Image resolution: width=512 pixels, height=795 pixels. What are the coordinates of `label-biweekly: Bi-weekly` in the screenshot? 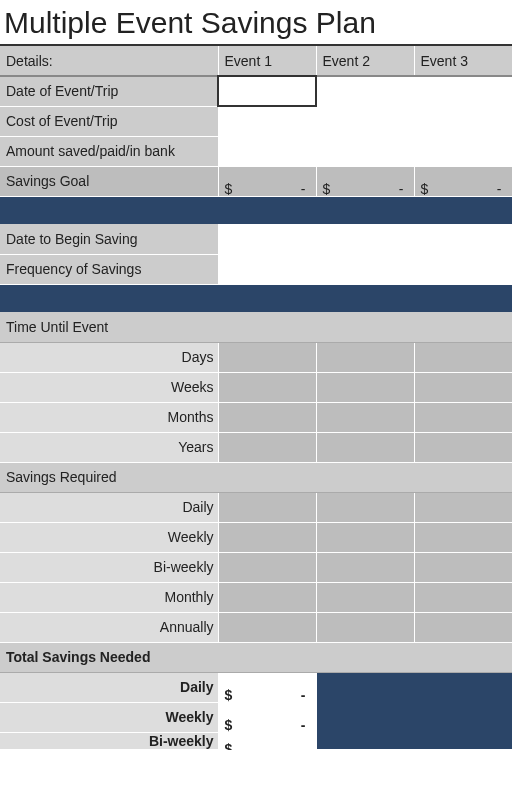 It's located at (109, 567).